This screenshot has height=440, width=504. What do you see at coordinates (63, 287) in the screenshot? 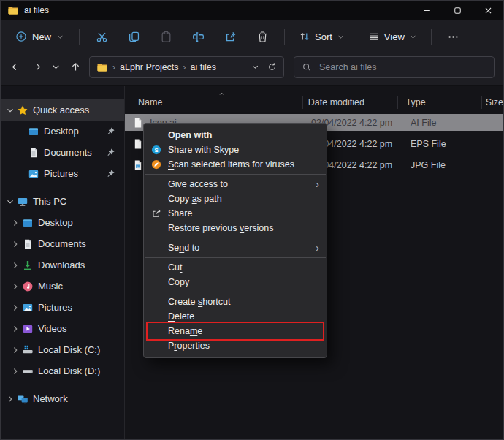
I see `sidebar-item-music: Music` at bounding box center [63, 287].